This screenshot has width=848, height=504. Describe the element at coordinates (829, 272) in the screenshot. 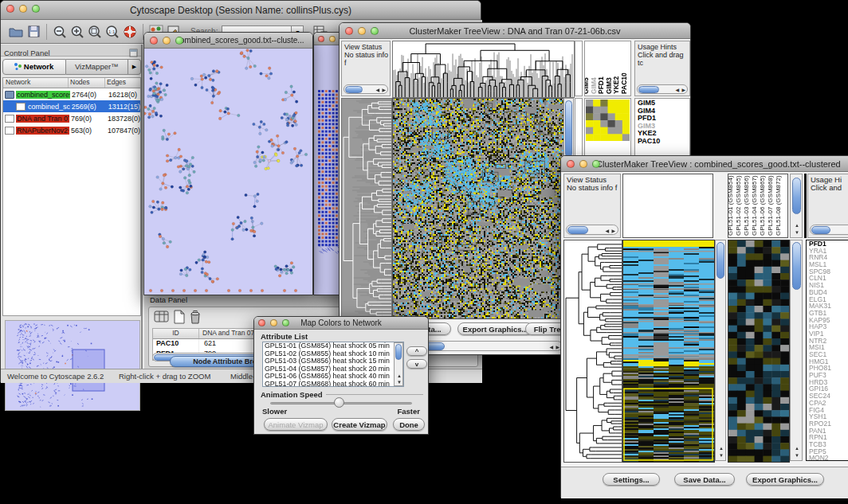

I see `tv2-gene-label: SPC98` at that location.